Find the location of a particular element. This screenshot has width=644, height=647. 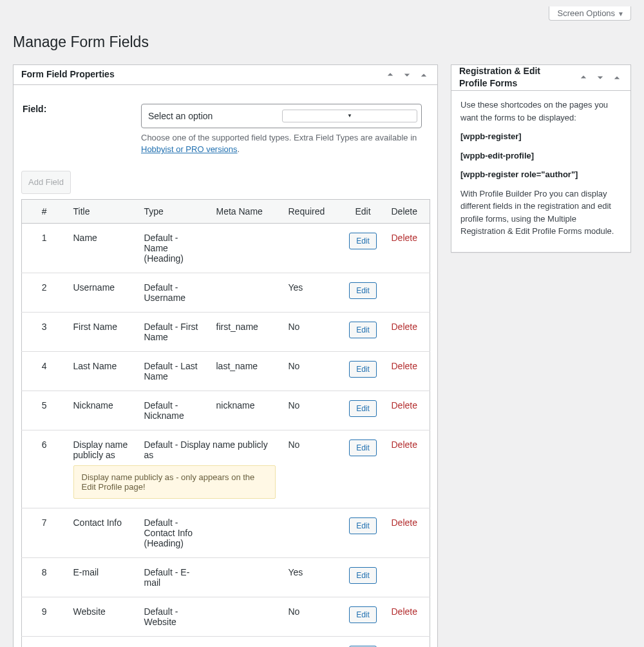

field-label: Field: is located at coordinates (81, 128).